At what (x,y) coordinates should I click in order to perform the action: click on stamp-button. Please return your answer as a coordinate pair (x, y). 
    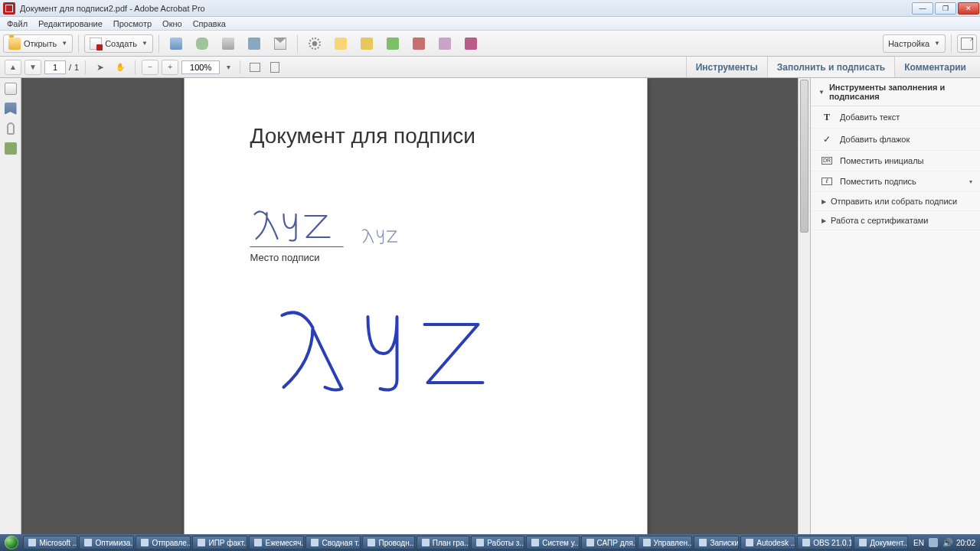
    Looking at the image, I should click on (419, 44).